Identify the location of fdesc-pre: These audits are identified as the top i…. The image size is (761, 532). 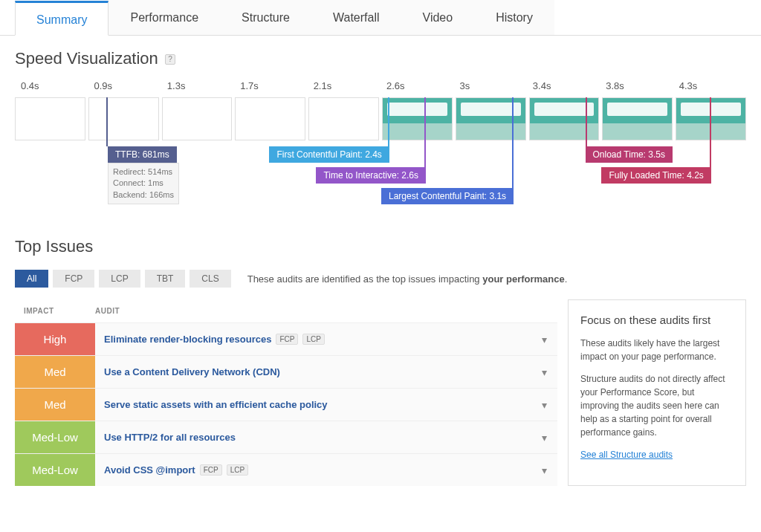
(366, 279).